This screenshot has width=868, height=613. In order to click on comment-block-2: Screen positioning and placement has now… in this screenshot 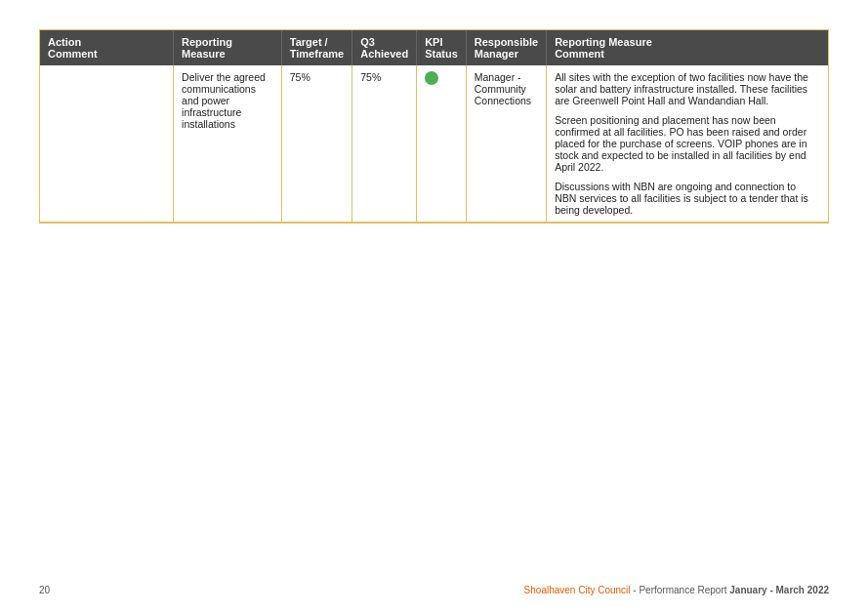, I will do `click(687, 143)`.